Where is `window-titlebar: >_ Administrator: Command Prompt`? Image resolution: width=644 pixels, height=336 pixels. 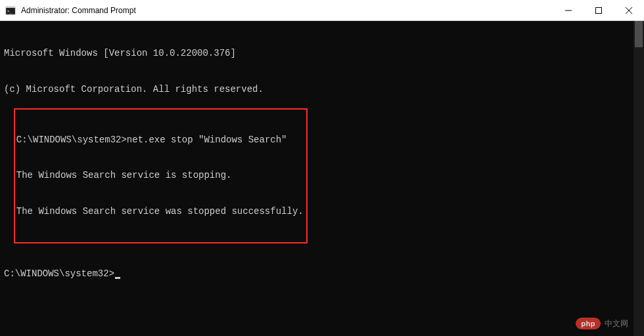 window-titlebar: >_ Administrator: Command Prompt is located at coordinates (322, 10).